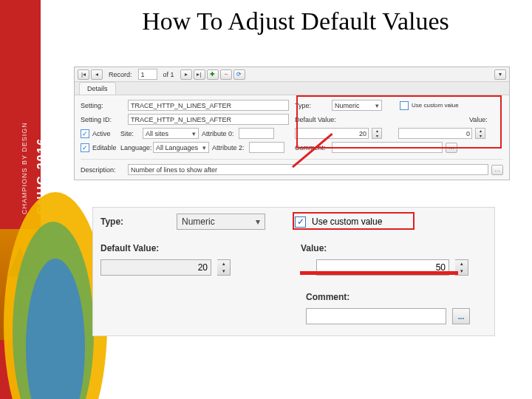 The image size is (532, 399). What do you see at coordinates (148, 74) in the screenshot?
I see `record-position: 1` at bounding box center [148, 74].